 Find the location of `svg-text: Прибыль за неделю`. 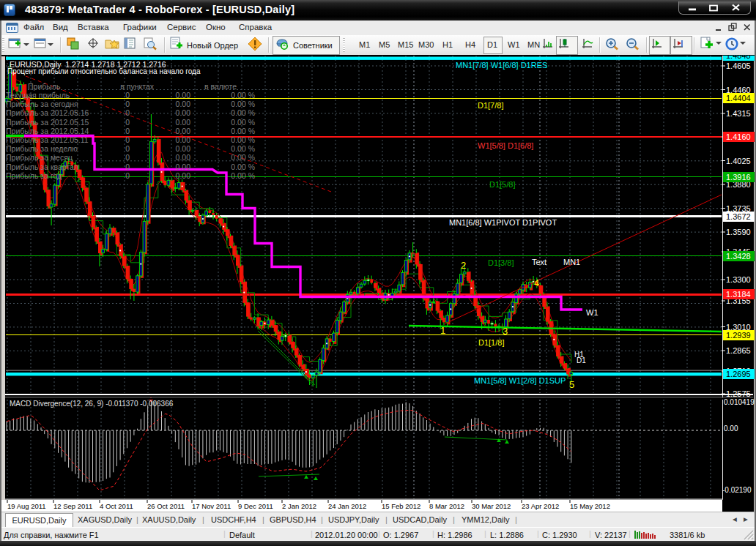

svg-text: Прибыль за неделю is located at coordinates (42, 149).